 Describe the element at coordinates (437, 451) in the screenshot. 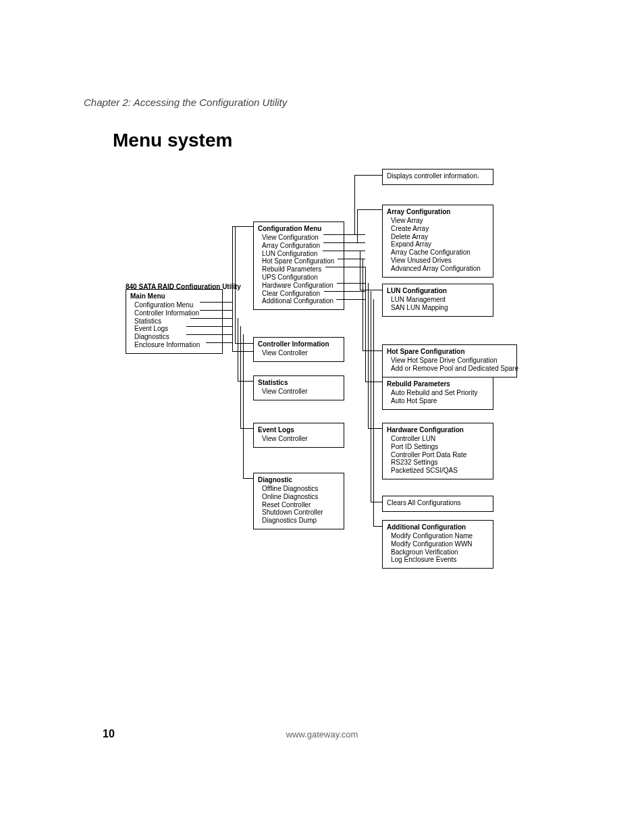

I see `hardware-box: Hardware Configuration Controller LUN Po…` at that location.